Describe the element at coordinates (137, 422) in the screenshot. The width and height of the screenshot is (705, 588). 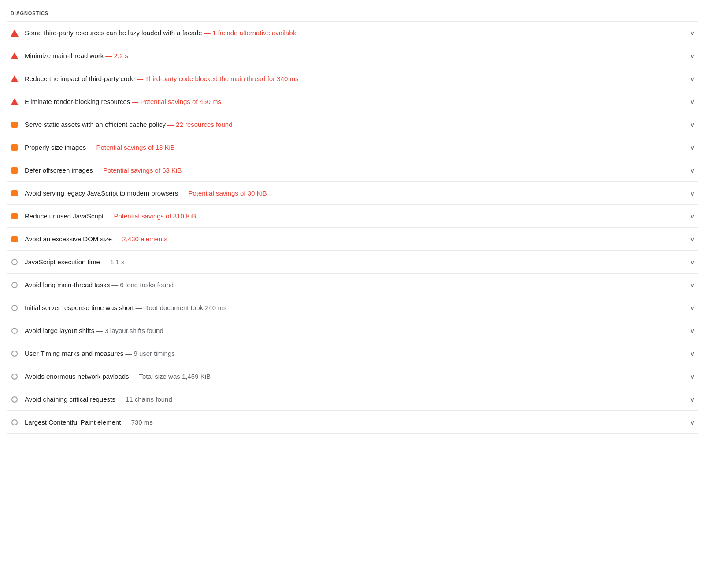
I see `diag-detail-lcp-element: — 730 ms` at that location.